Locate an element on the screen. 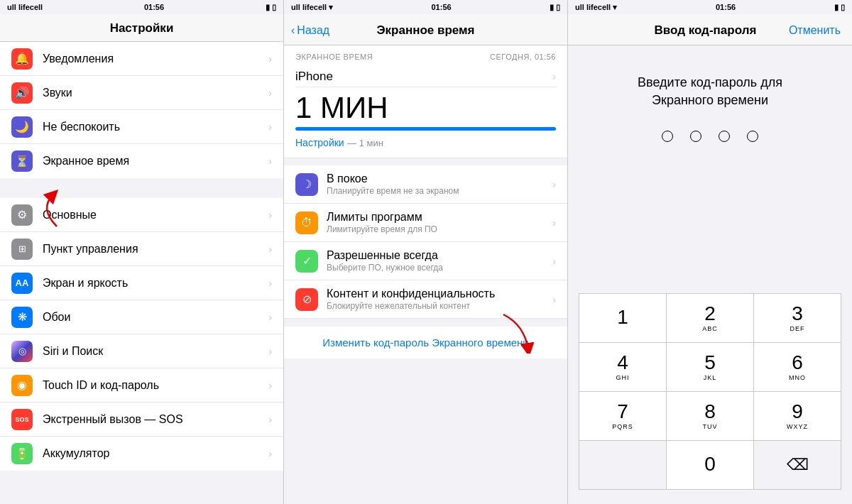  display-icon: AA is located at coordinates (22, 283).